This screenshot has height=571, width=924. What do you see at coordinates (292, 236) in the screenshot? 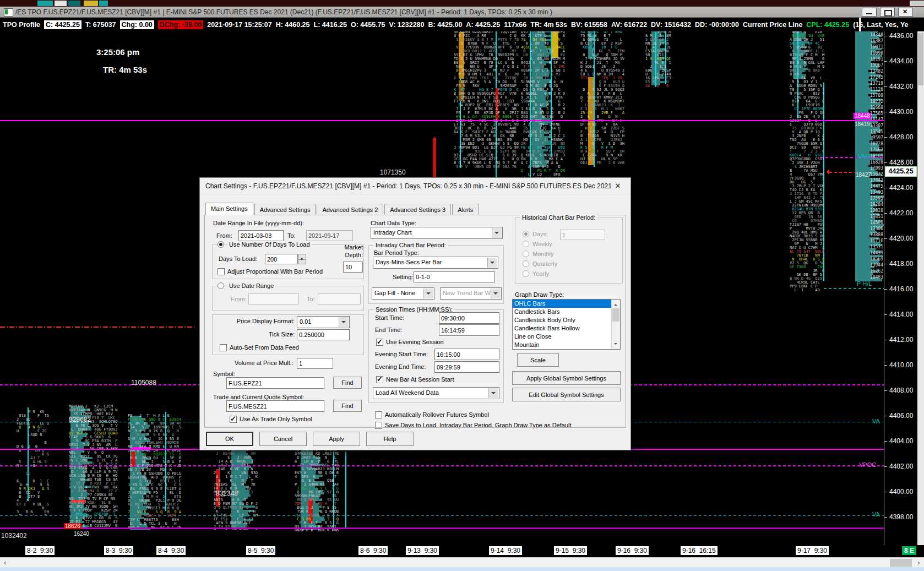
I see `to-label: To:` at bounding box center [292, 236].